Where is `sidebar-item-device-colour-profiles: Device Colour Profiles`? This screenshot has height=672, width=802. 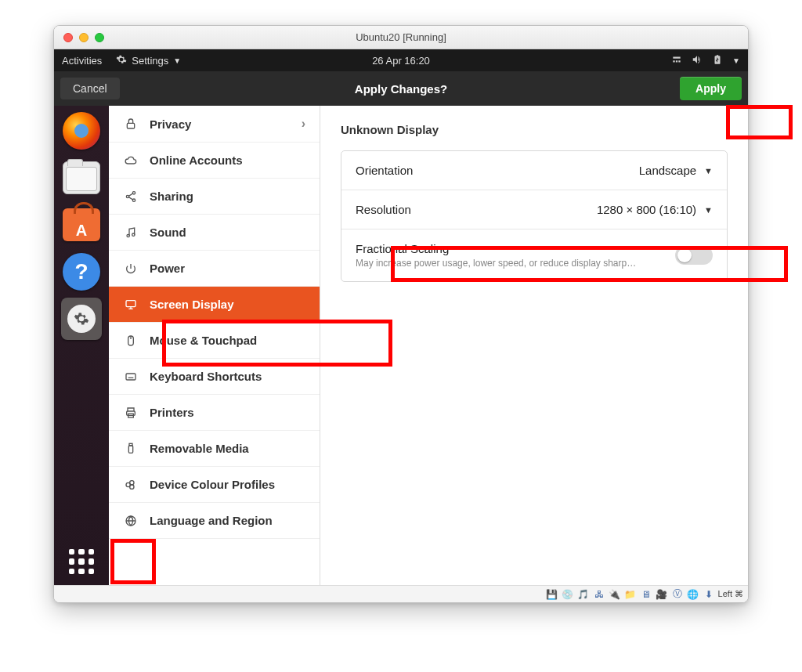 sidebar-item-device-colour-profiles: Device Colour Profiles is located at coordinates (215, 485).